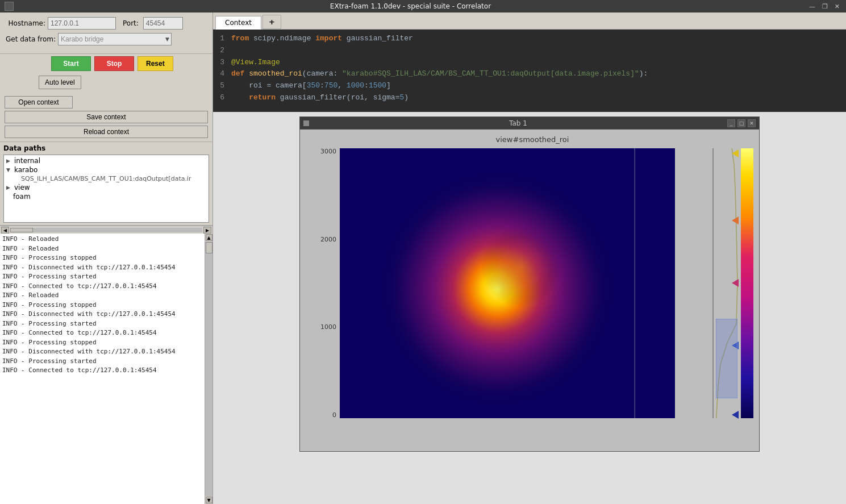  I want to click on viz-titlebar: Tab 1 _ □ ✕, so click(530, 123).